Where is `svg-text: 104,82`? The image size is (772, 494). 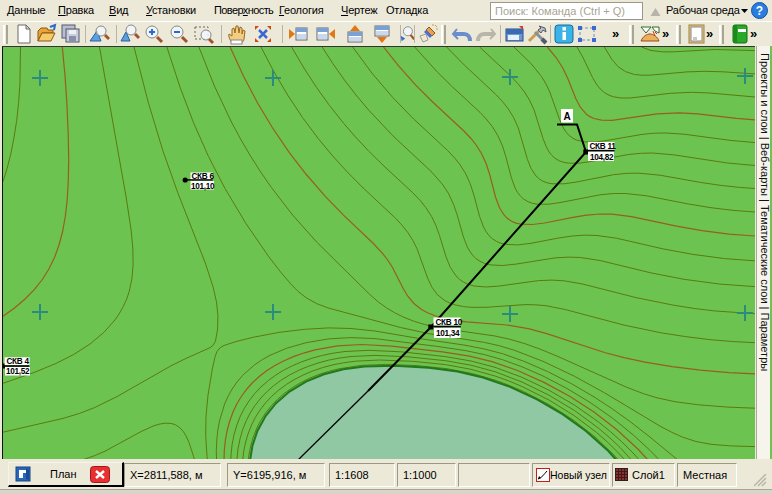 svg-text: 104,82 is located at coordinates (602, 158).